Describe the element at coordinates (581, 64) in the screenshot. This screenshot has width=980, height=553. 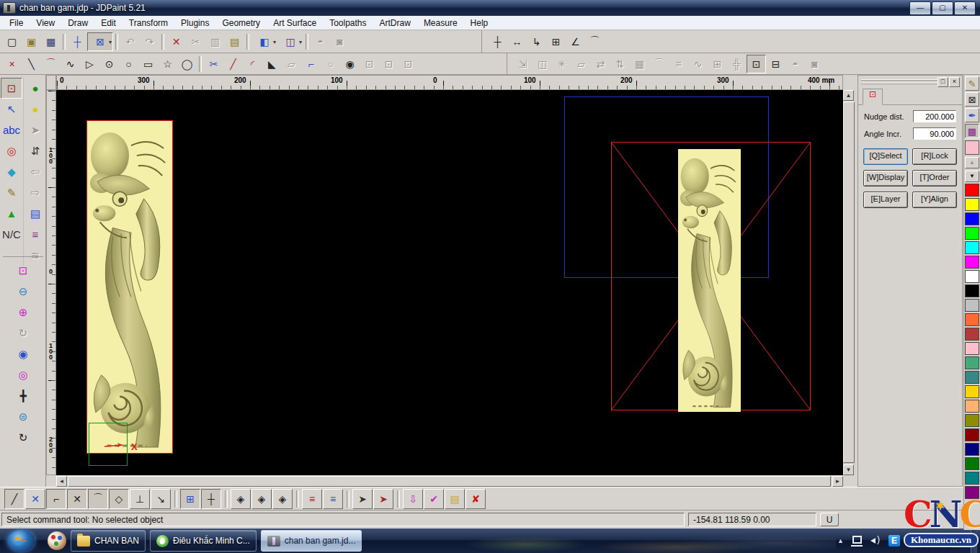
I see `skew-button: ▱` at that location.